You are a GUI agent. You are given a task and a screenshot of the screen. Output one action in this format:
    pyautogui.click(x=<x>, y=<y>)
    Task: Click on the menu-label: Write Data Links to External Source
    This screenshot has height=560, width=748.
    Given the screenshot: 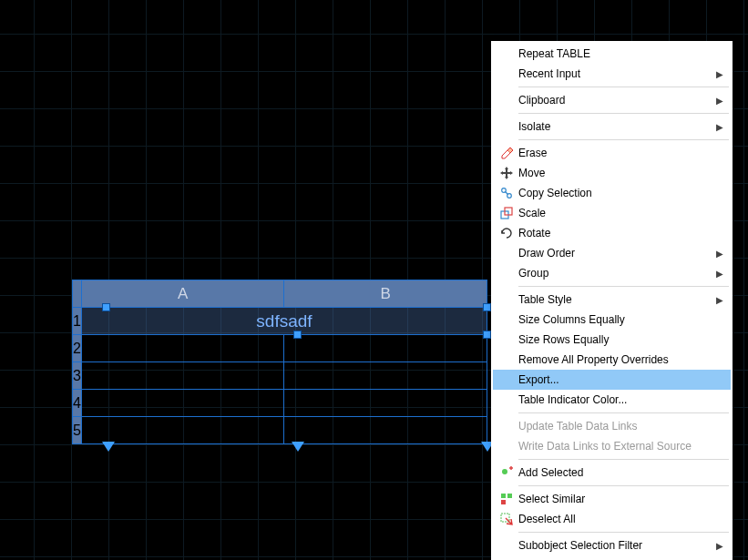 What is the action you would take?
    pyautogui.click(x=616, y=446)
    